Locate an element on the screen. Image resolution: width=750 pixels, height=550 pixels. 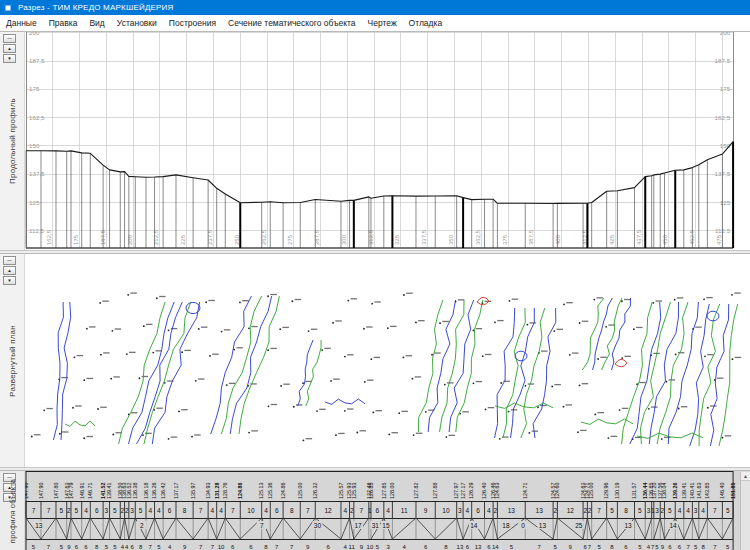
svg-text: 0 is located at coordinates (523, 526).